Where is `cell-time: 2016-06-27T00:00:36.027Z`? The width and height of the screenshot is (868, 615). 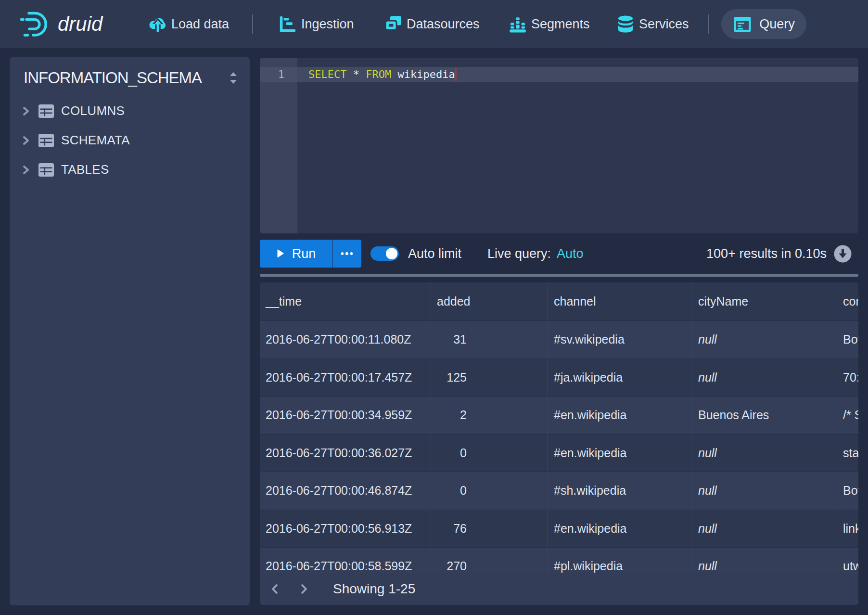 cell-time: 2016-06-27T00:00:36.027Z is located at coordinates (345, 453).